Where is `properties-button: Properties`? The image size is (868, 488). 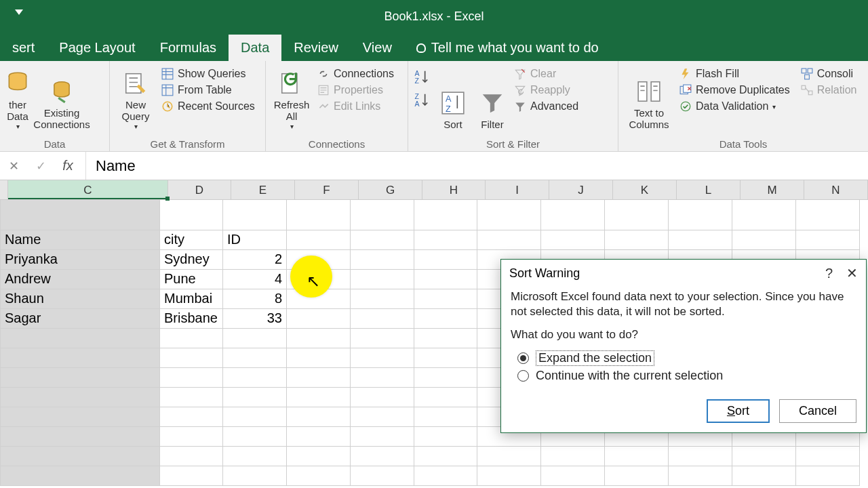 properties-button: Properties is located at coordinates (355, 90).